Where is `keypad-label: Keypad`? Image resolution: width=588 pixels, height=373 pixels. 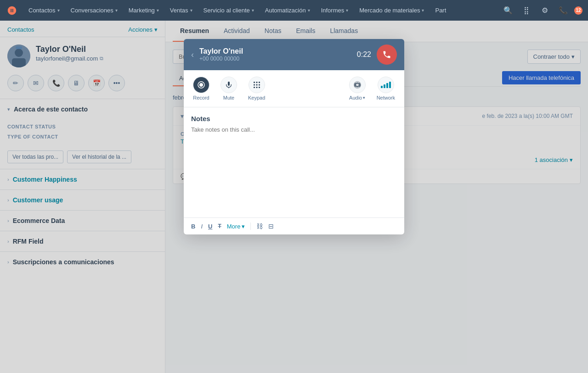
keypad-label: Keypad is located at coordinates (256, 98).